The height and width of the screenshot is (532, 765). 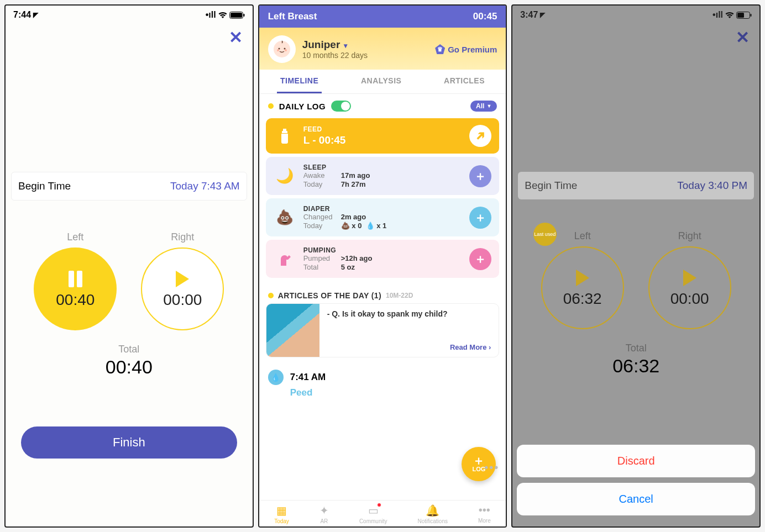 I want to click on nav-today: ▦Today, so click(x=282, y=514).